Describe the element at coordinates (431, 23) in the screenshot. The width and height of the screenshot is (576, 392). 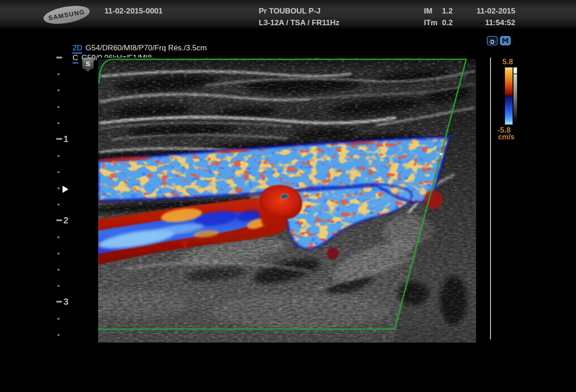
I see `tim-label: ITm` at that location.